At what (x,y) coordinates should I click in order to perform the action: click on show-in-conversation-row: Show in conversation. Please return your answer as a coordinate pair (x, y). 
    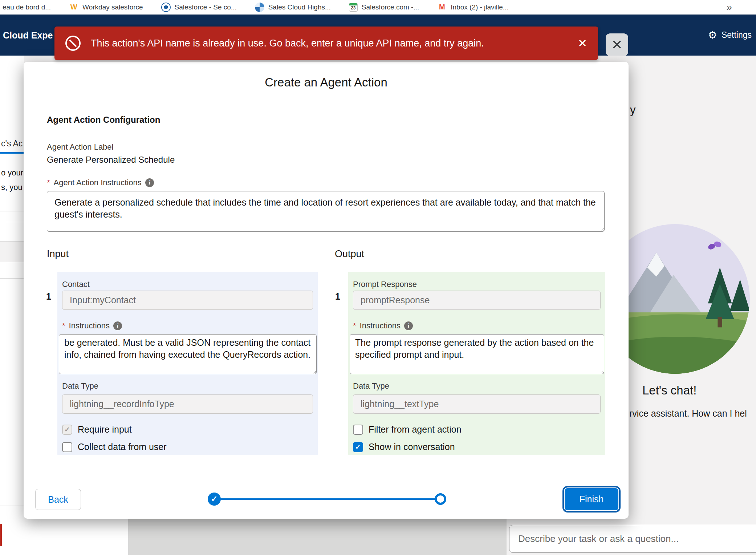
    Looking at the image, I should click on (477, 447).